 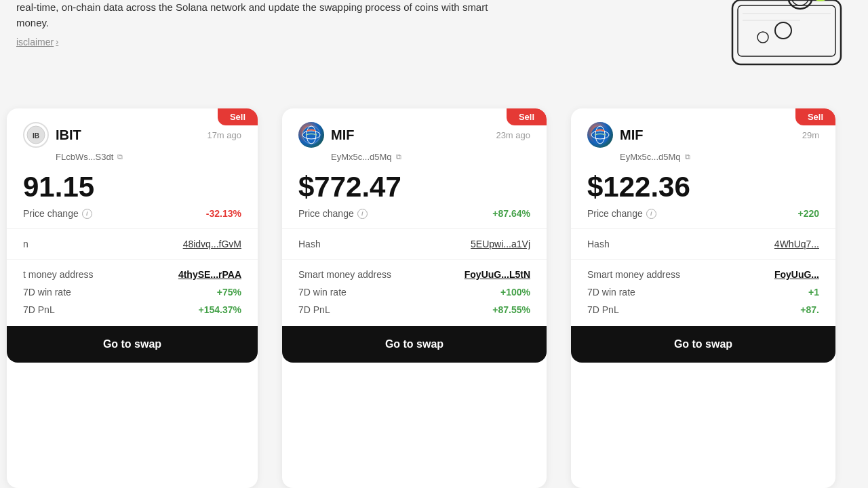 I want to click on copy-icon-mif2: ⧉, so click(x=688, y=157).